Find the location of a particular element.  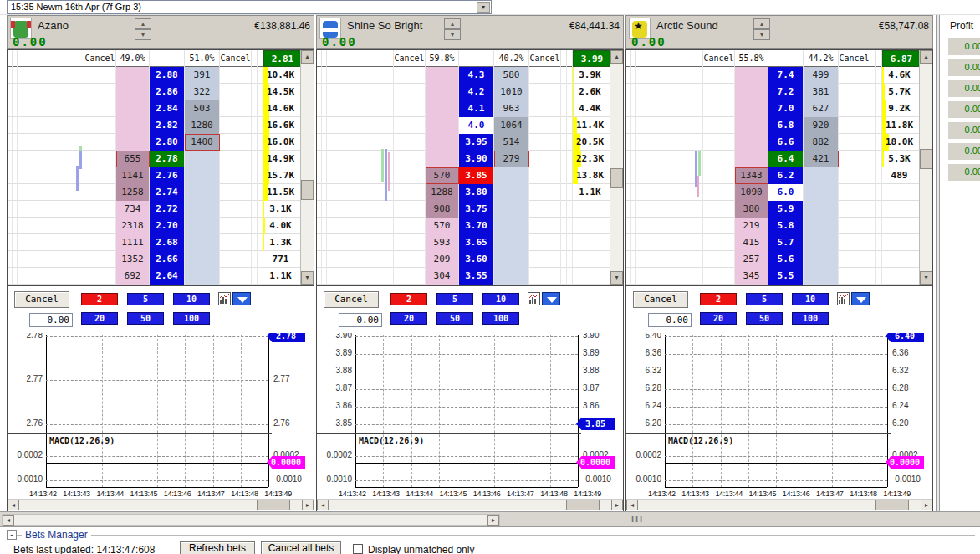

back-amount-cell: 2318 is located at coordinates (133, 226).